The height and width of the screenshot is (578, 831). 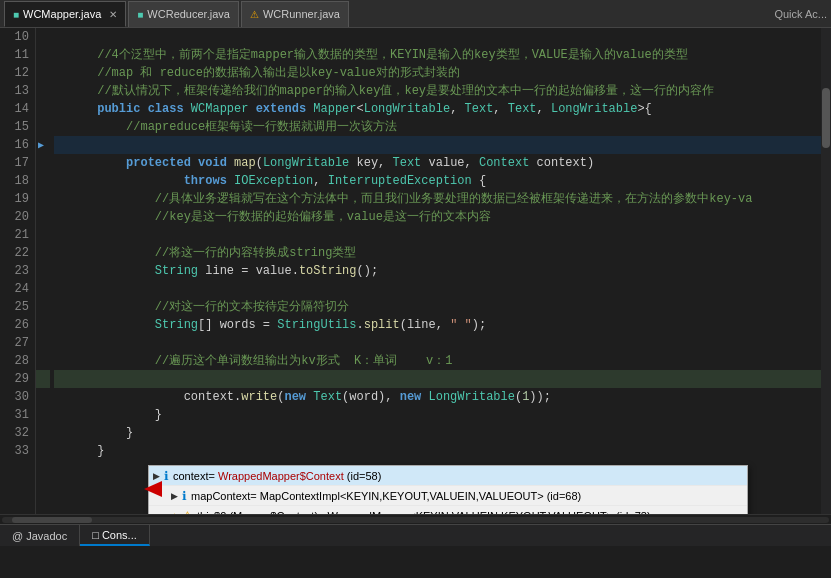 What do you see at coordinates (438, 55) in the screenshot?
I see `code-line-11: //map 和 reduce的数据输入输出是以key-value对的形式封装的` at bounding box center [438, 55].